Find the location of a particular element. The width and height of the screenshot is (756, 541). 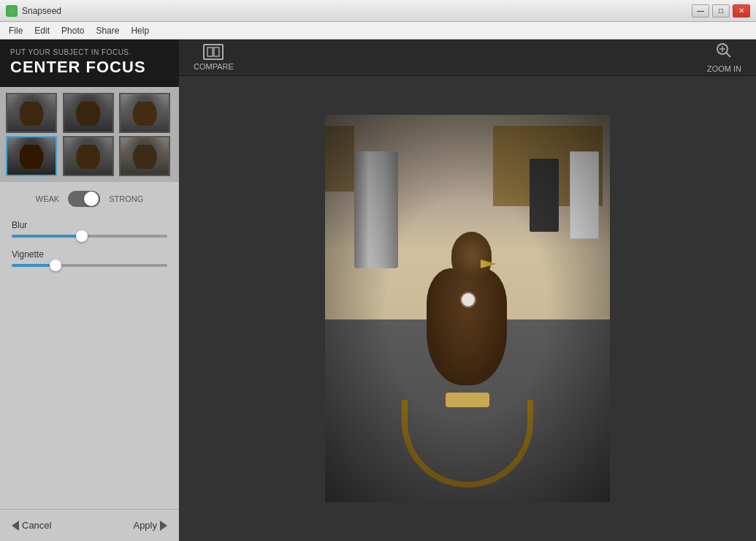

zoom-button: ZOOM IN is located at coordinates (725, 58).